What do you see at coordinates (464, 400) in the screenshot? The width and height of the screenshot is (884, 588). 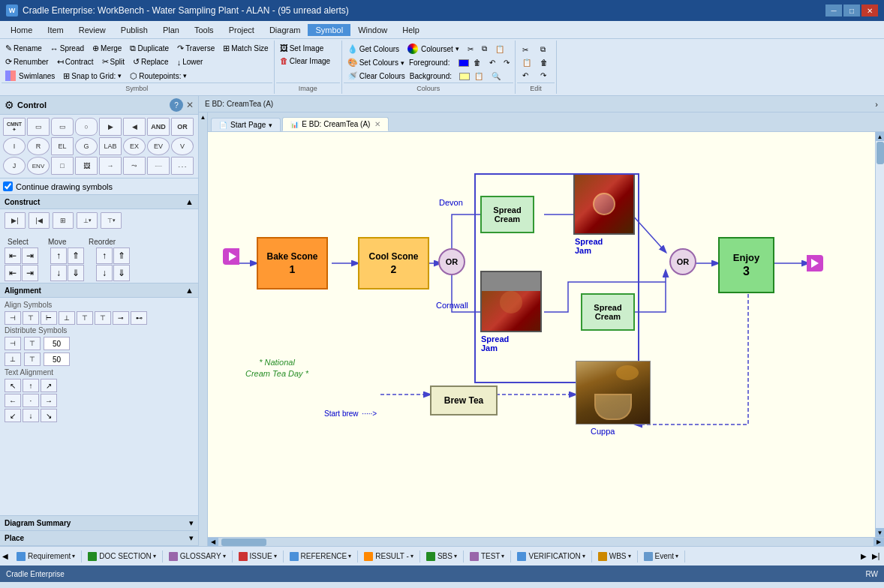 I see `brew-tea-box: Brew Tea` at bounding box center [464, 400].